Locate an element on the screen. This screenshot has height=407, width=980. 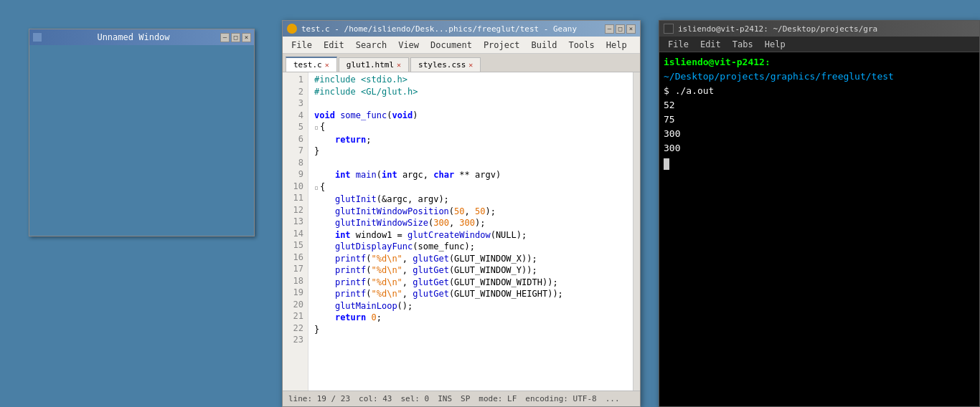
minimize-button: — is located at coordinates (225, 37).